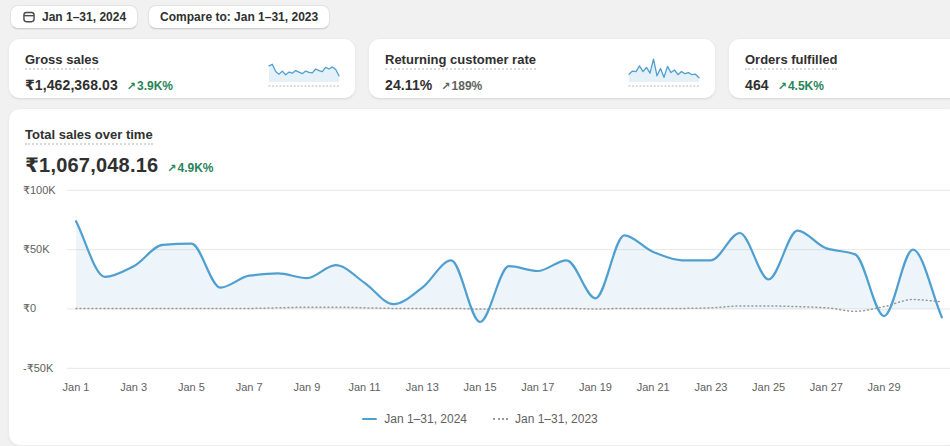 This screenshot has width=950, height=446. What do you see at coordinates (239, 17) in the screenshot?
I see `compare-to-button: Compare to: Jan 1–31, 2023` at bounding box center [239, 17].